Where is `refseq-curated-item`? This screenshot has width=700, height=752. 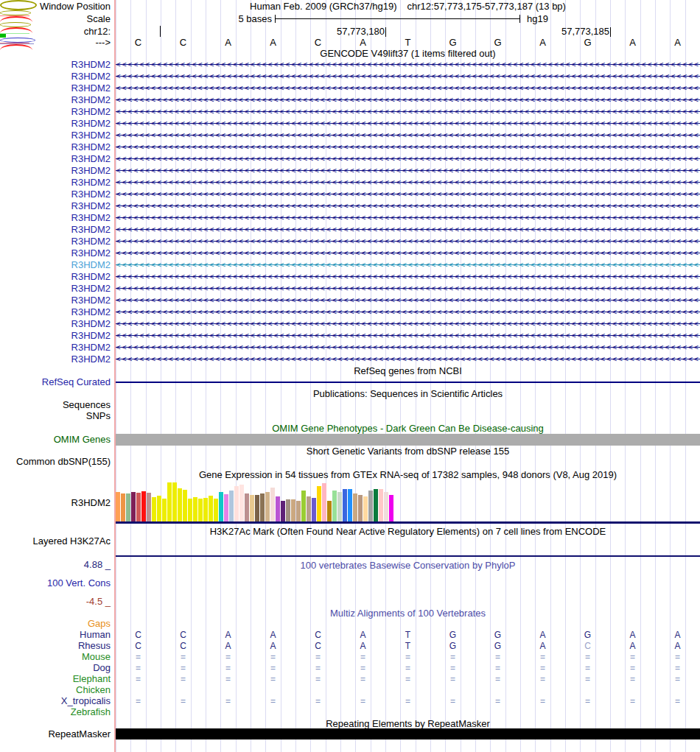 refseq-curated-item is located at coordinates (408, 382).